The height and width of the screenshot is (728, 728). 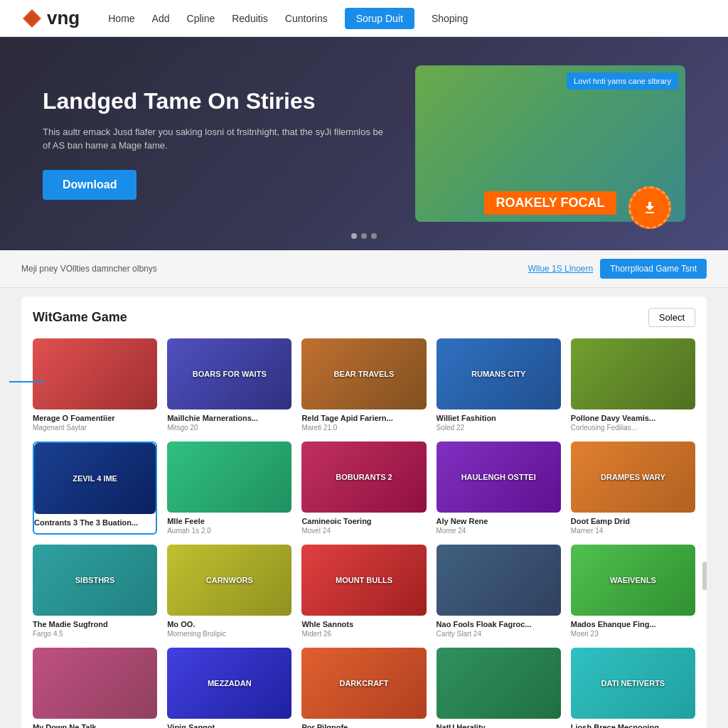 I want to click on game-thumb-label: CARNWORS, so click(x=230, y=580).